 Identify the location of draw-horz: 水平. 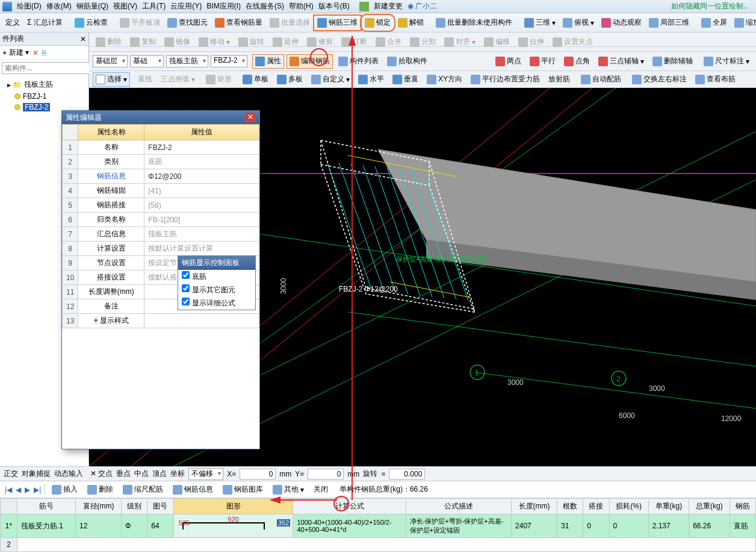
(371, 80).